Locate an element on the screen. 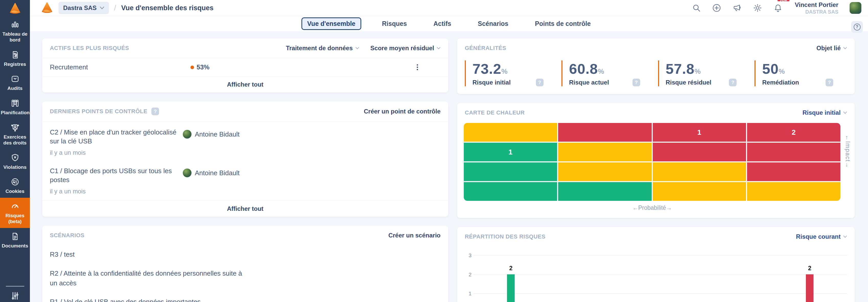  question-mark-icon: ? is located at coordinates (857, 27).